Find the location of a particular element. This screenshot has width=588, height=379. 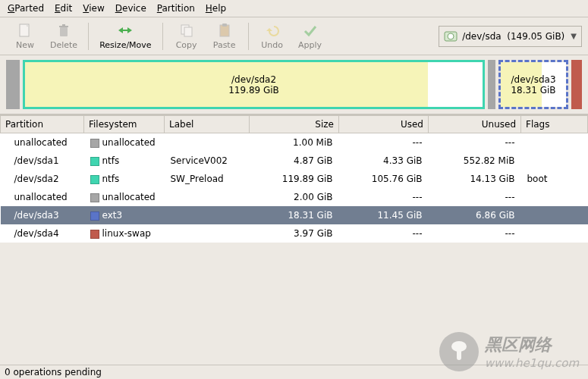

cell-partition: /dev/sda1 is located at coordinates (42, 161).